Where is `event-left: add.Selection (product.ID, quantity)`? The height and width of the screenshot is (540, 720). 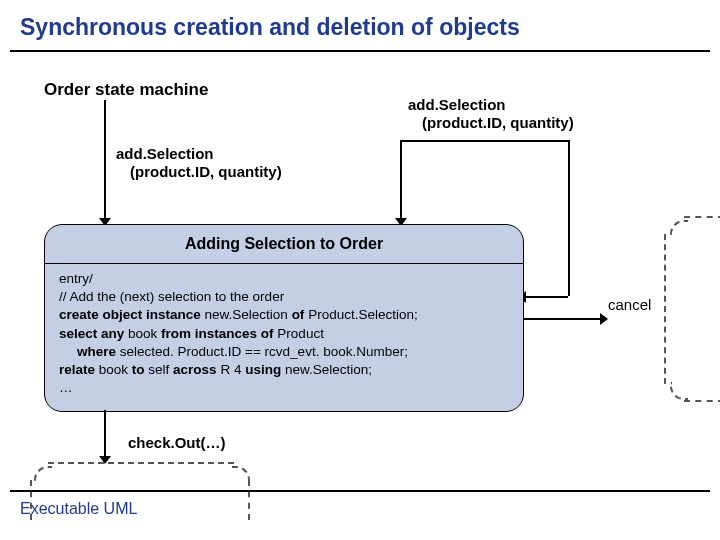 event-left: add.Selection (product.ID, quantity) is located at coordinates (199, 163).